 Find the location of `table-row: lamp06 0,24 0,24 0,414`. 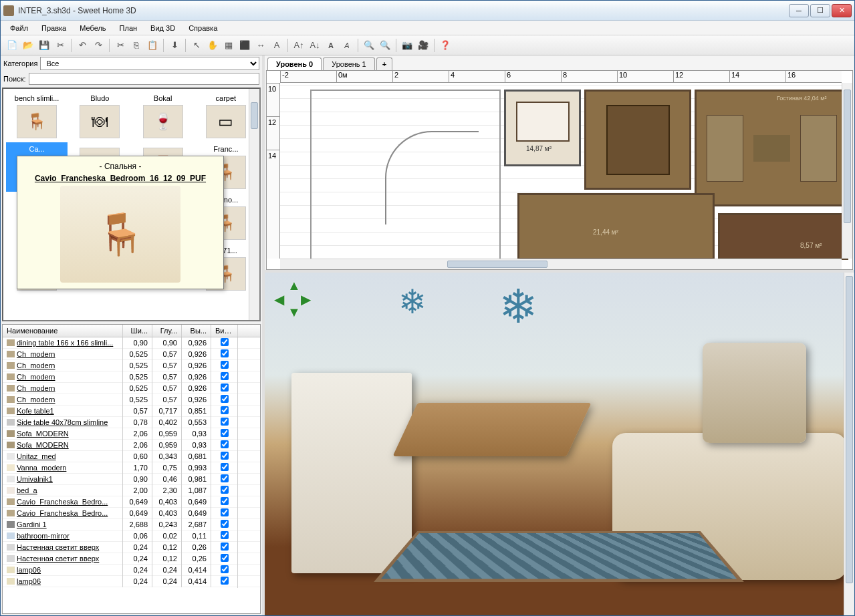

table-row: lamp06 0,24 0,24 0,414 is located at coordinates (131, 581).